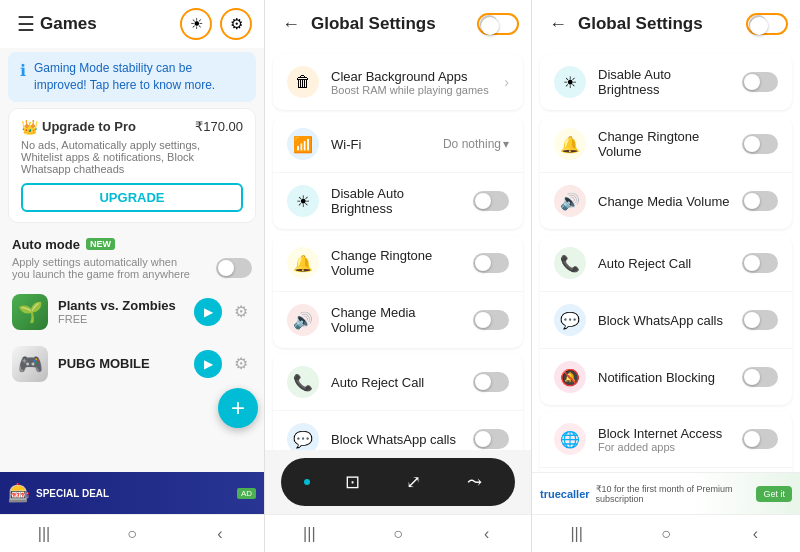 The image size is (800, 552). I want to click on ringtone-toggle, so click(491, 263).